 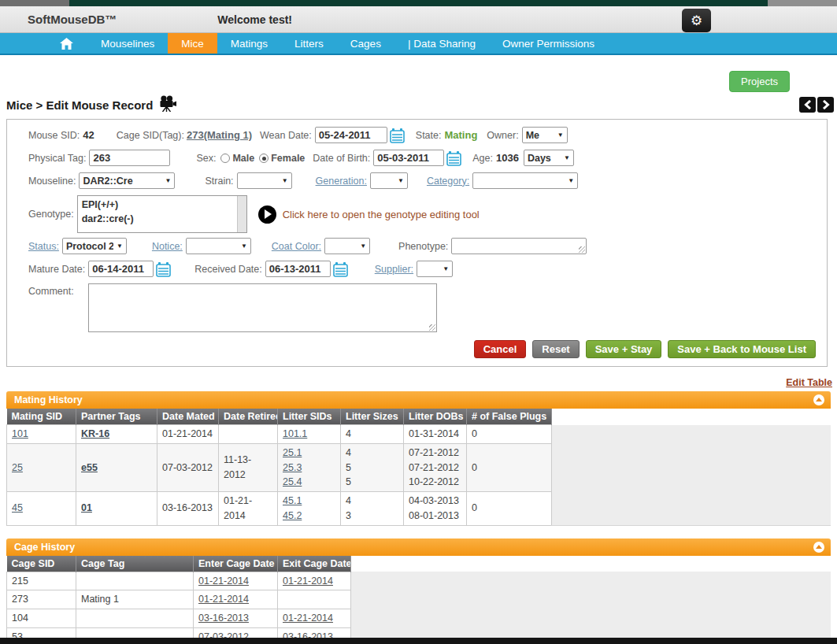 I want to click on generation-select: ▼, so click(x=389, y=181).